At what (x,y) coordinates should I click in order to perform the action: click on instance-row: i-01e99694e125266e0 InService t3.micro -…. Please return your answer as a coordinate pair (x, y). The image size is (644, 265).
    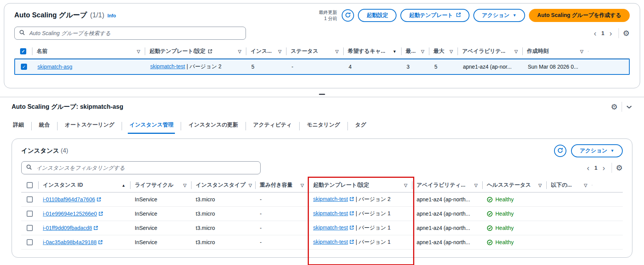
    Looking at the image, I should click on (322, 214).